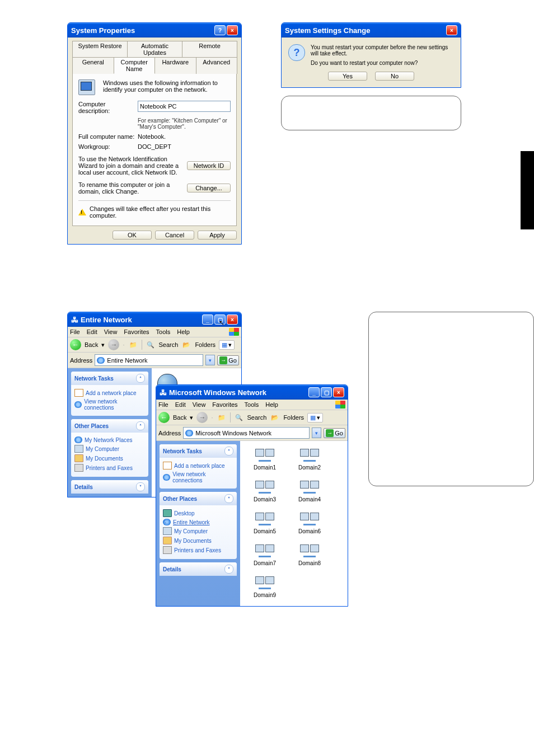 The height and width of the screenshot is (756, 534). What do you see at coordinates (93, 65) in the screenshot?
I see `tab-general: General` at bounding box center [93, 65].